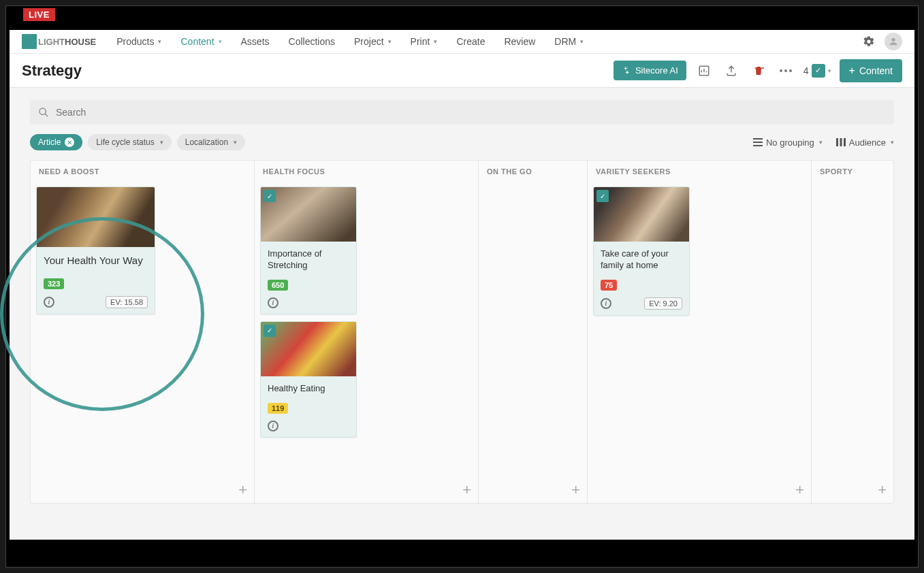  I want to click on sitecore-ai-button: Sitecore AI, so click(650, 71).